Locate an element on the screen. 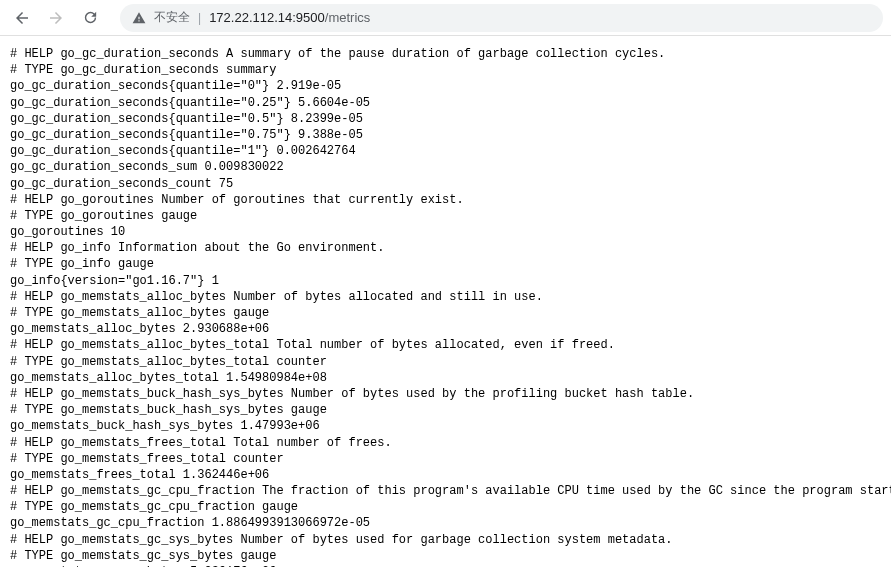 The image size is (891, 567). security-label: 不安全 is located at coordinates (172, 18).